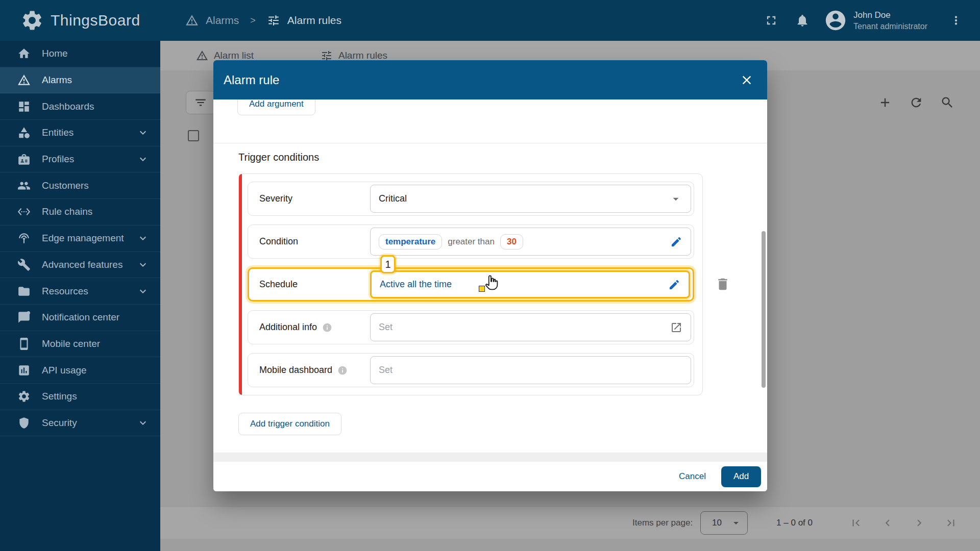  Describe the element at coordinates (471, 242) in the screenshot. I see `condition-row: Condition temperature greater than 30` at that location.